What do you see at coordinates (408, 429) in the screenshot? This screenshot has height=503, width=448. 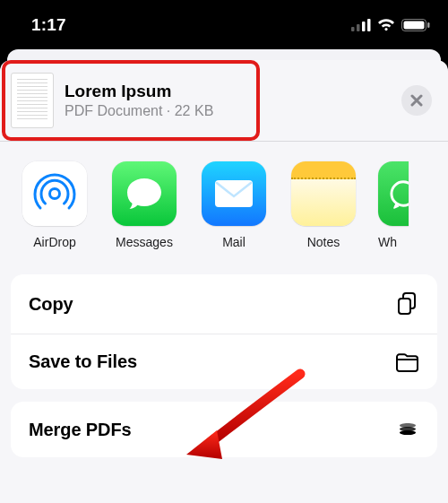 I see `stack-icon` at bounding box center [408, 429].